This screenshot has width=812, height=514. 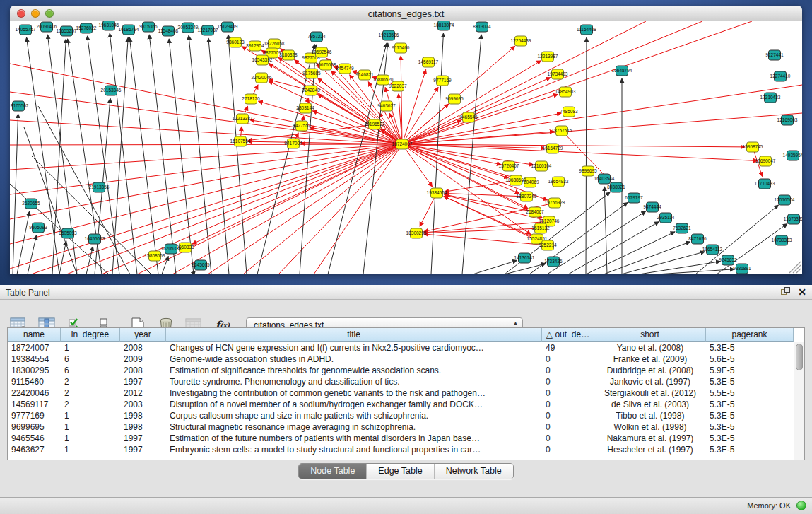 I want to click on graph-node: 9860123, so click(x=235, y=42).